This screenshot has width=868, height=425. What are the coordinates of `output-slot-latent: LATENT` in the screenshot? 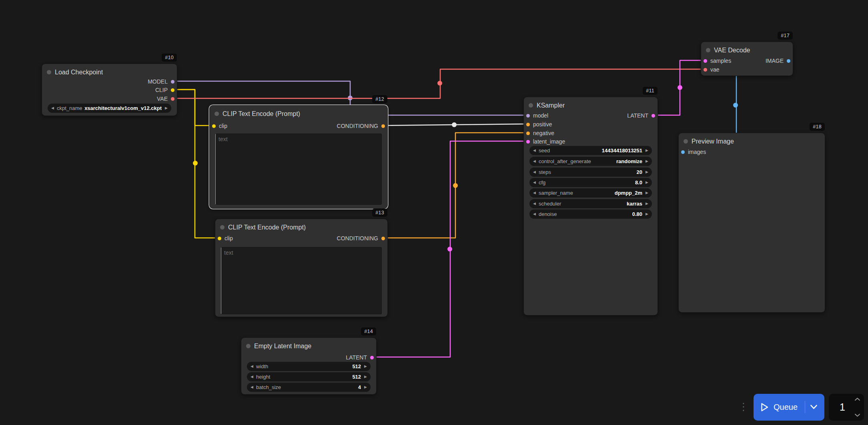 It's located at (360, 357).